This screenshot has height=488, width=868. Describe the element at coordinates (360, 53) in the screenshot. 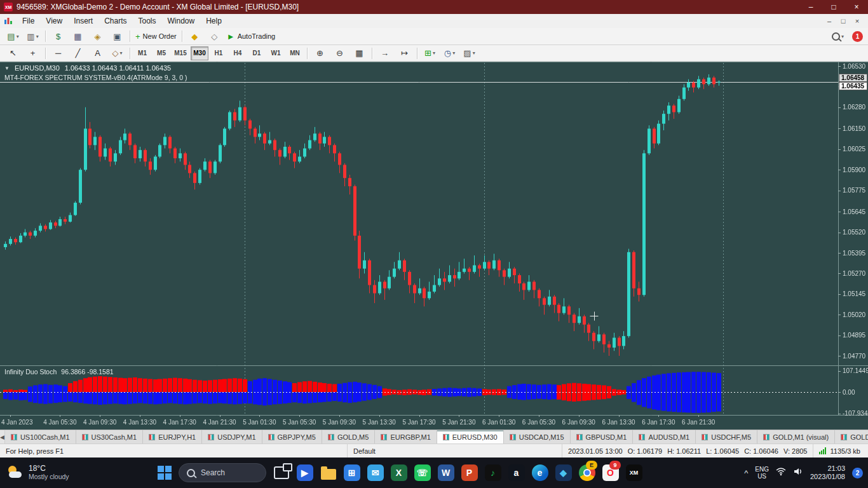

I see `tile-windows-button: ▦` at that location.